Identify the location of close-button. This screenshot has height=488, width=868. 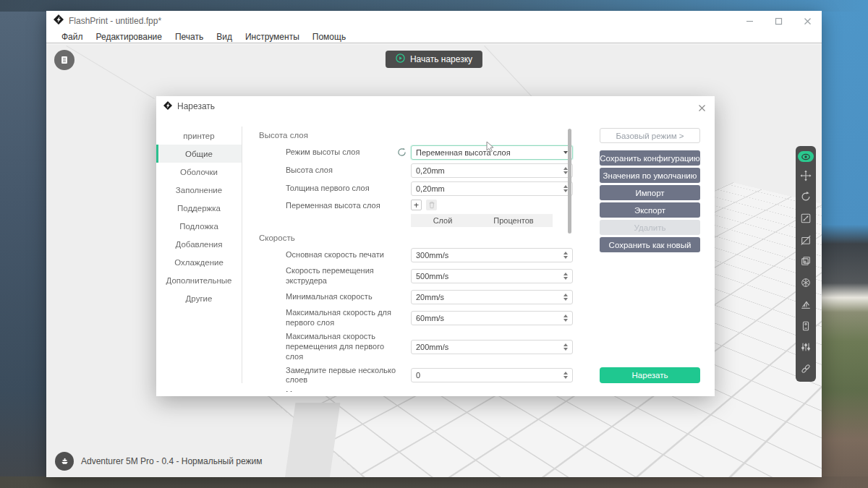
(807, 21).